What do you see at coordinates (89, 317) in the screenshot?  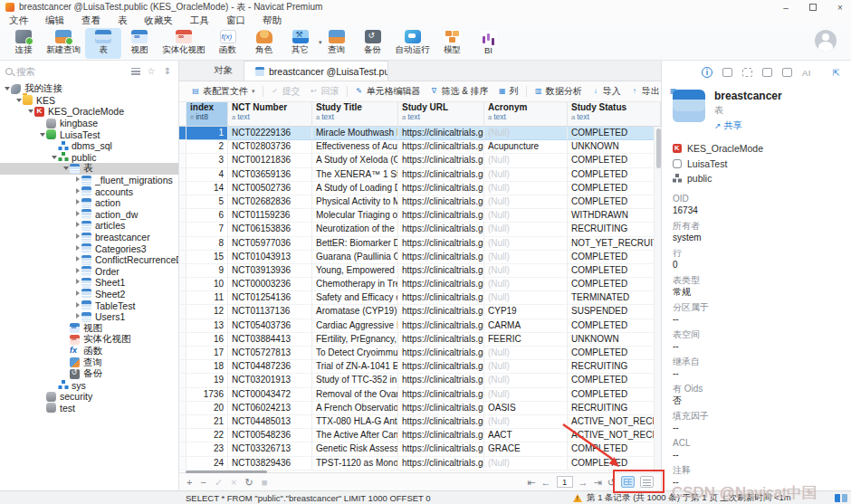 I see `tree-item-20: Users1` at bounding box center [89, 317].